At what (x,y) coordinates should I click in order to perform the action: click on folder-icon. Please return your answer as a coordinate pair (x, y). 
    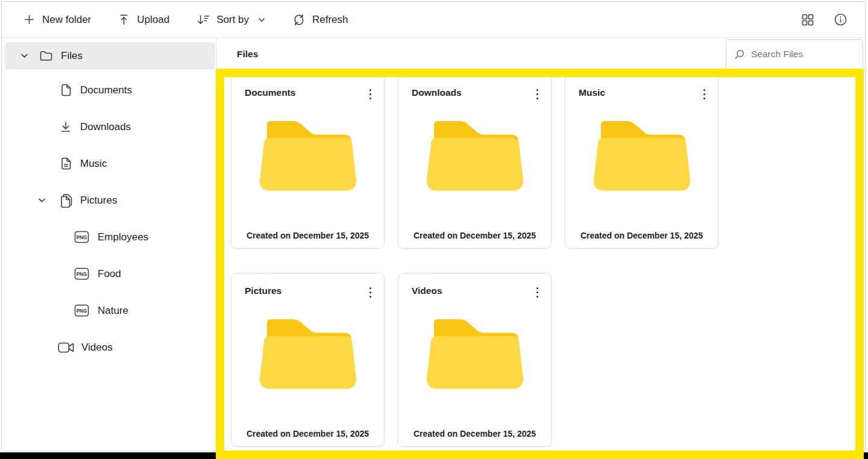
    Looking at the image, I should click on (46, 55).